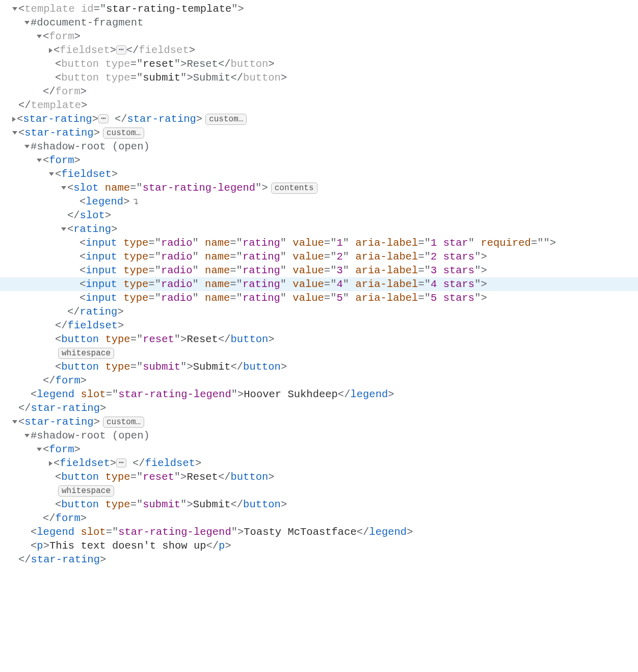 This screenshot has height=672, width=638. Describe the element at coordinates (87, 22) in the screenshot. I see `document-fragment: #document-fragment` at that location.